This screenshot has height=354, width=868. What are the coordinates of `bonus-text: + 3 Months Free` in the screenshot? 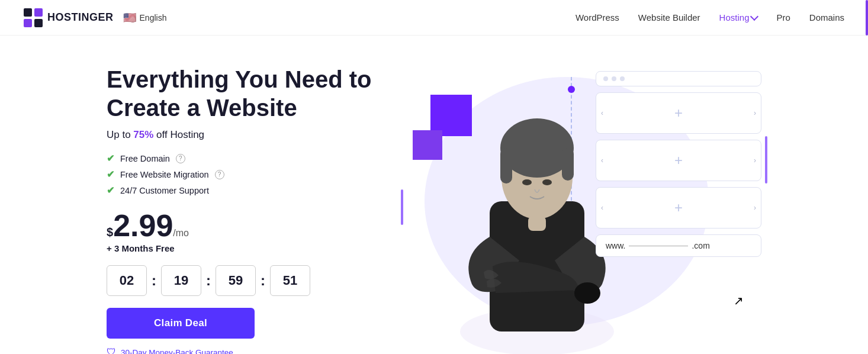 It's located at (239, 249).